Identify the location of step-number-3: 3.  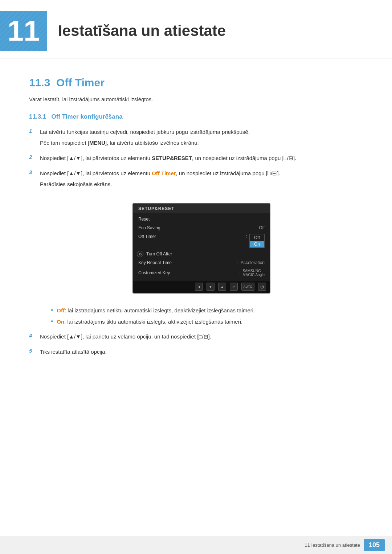
(34, 172).